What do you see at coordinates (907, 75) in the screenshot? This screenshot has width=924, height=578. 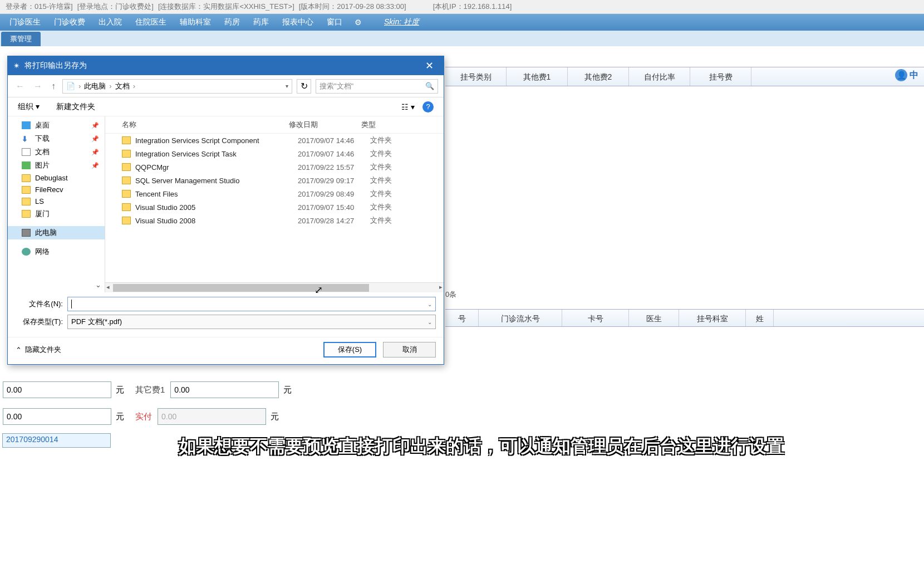 I see `user-badge: 👤 中` at bounding box center [907, 75].